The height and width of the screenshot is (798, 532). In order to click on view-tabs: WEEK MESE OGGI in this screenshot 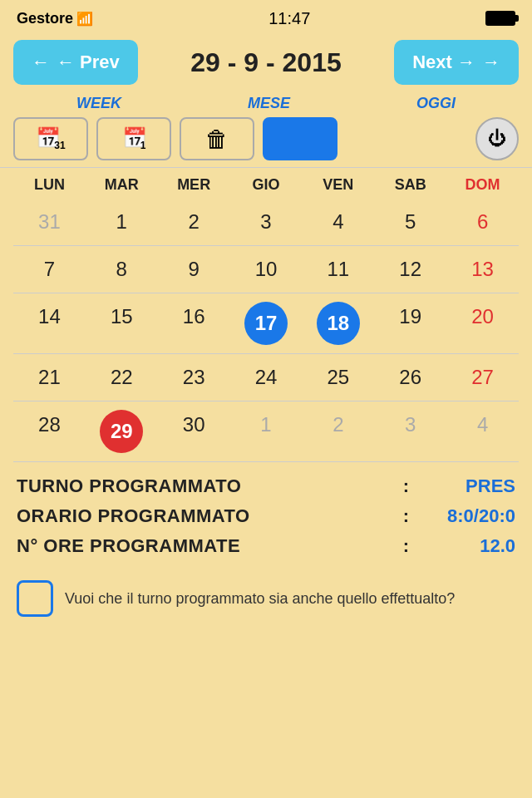, I will do `click(266, 101)`.